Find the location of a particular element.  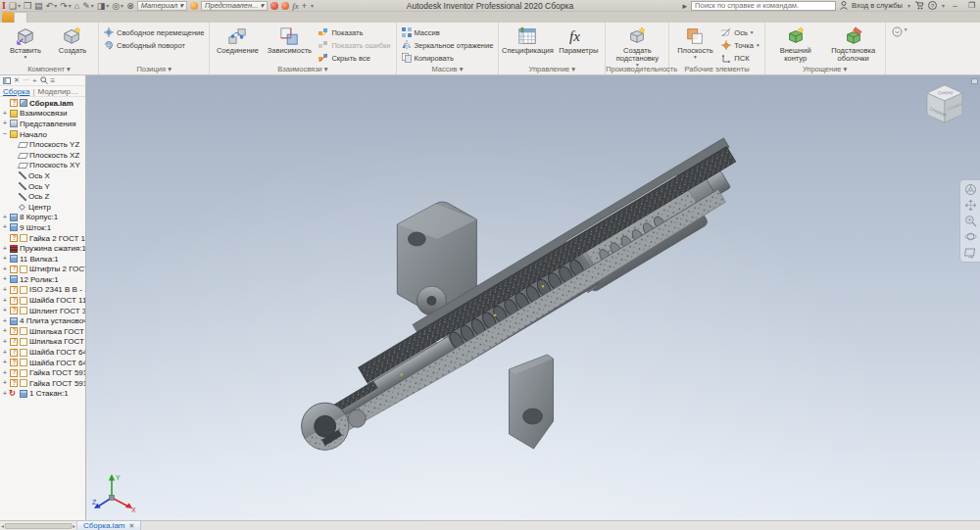

tree-item: Плоскость YZ is located at coordinates (43, 145).